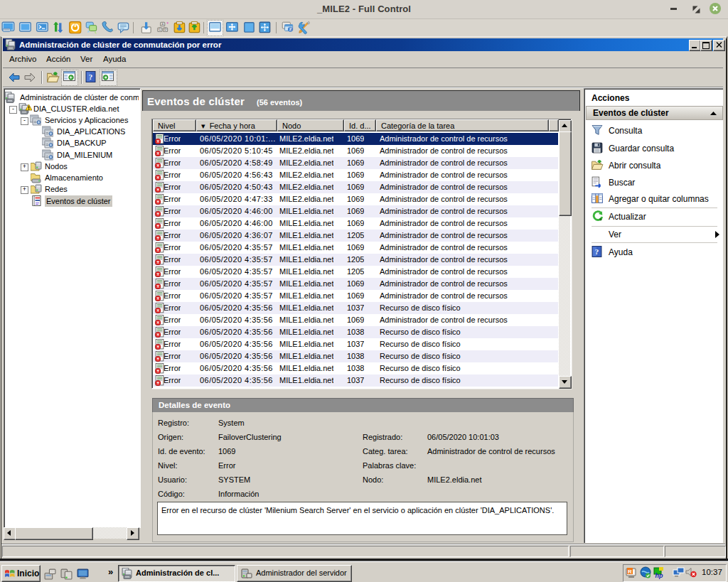 Image resolution: width=728 pixels, height=582 pixels. I want to click on svg-text: hp, so click(660, 576).